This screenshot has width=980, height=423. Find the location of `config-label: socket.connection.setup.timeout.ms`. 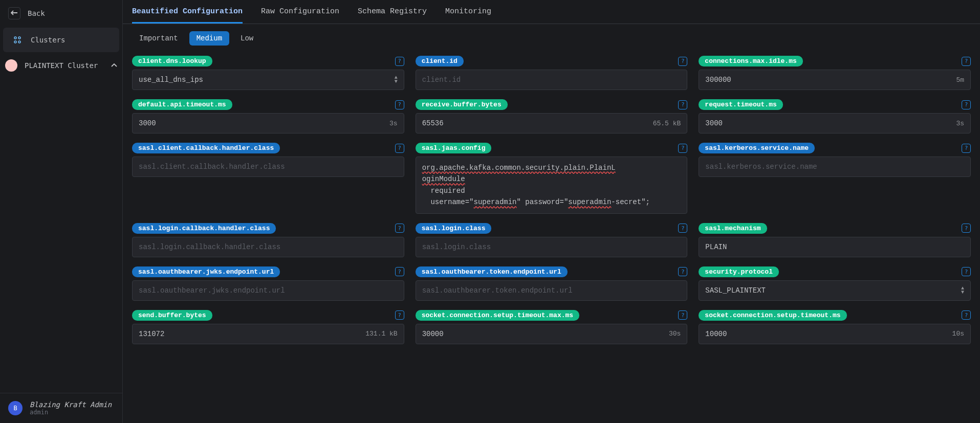

config-label: socket.connection.setup.timeout.ms is located at coordinates (773, 315).